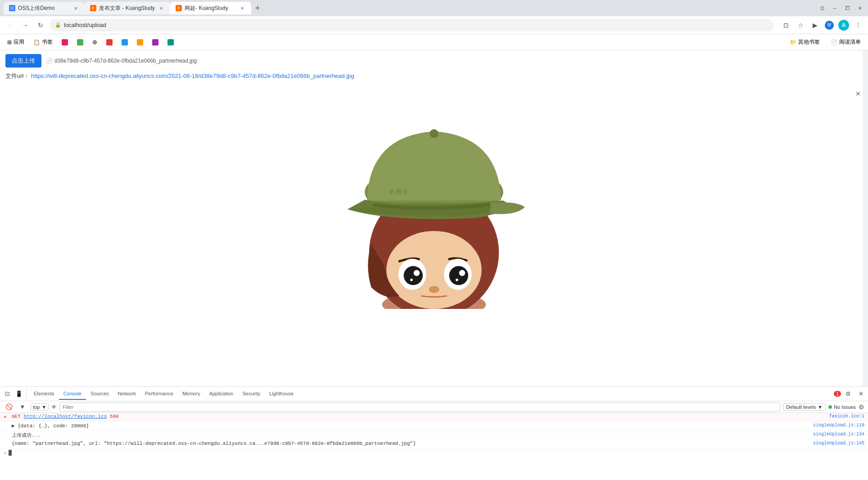 The height and width of the screenshot is (480, 868). What do you see at coordinates (800, 25) in the screenshot?
I see `bookmark-icon: ☆` at bounding box center [800, 25].